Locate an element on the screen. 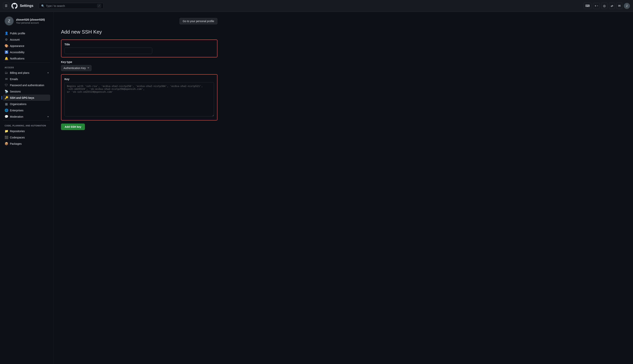  sidebar-item-billing: 🗂 Billing and plans ▾ is located at coordinates (26, 73).